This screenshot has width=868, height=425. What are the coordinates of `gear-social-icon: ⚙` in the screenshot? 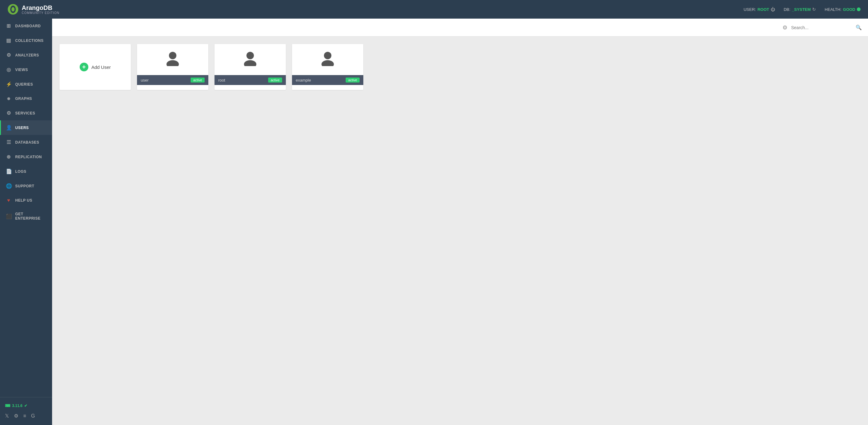 It's located at (16, 416).